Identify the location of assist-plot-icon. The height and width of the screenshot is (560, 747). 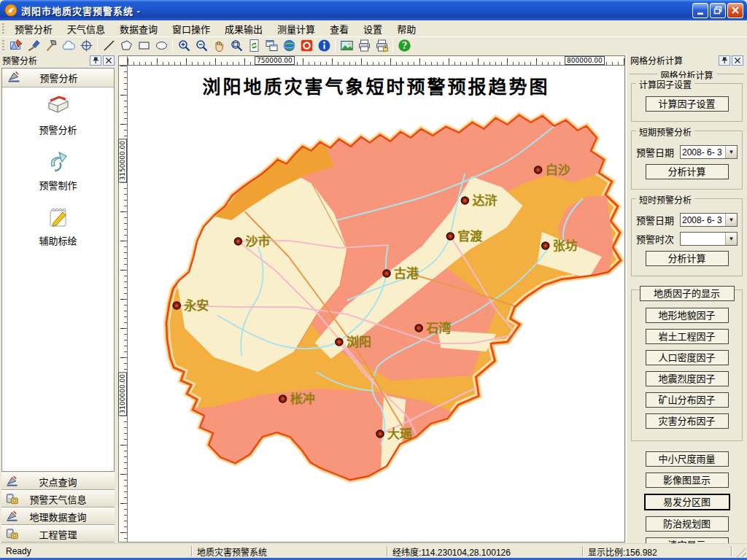
(58, 217).